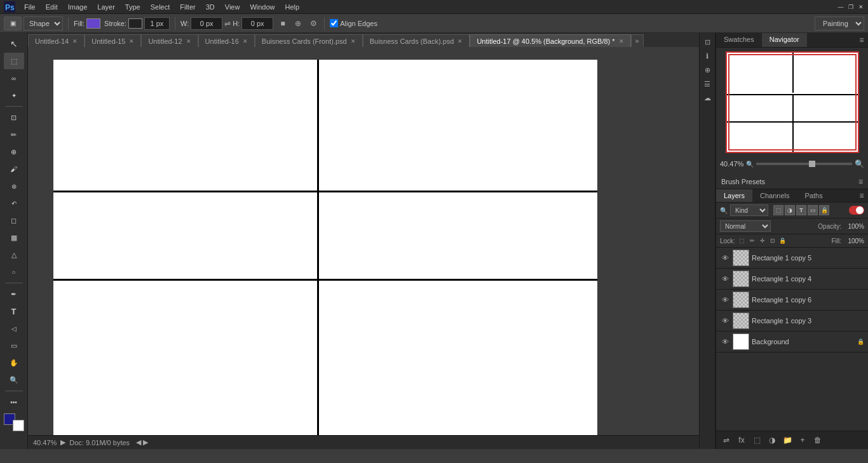 The height and width of the screenshot is (463, 868). What do you see at coordinates (13, 23) in the screenshot?
I see `tool-preset-picker: ▣` at bounding box center [13, 23].